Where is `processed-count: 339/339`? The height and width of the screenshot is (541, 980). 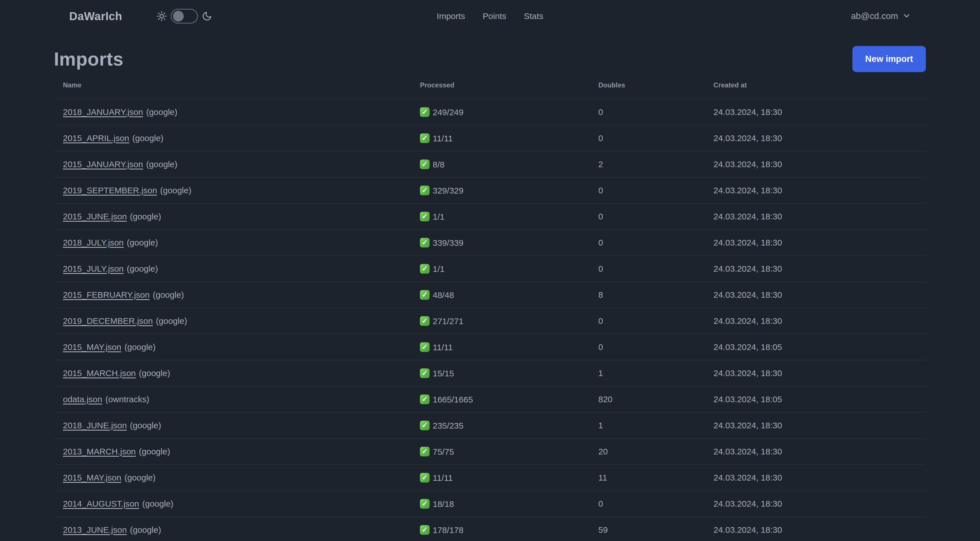 processed-count: 339/339 is located at coordinates (448, 243).